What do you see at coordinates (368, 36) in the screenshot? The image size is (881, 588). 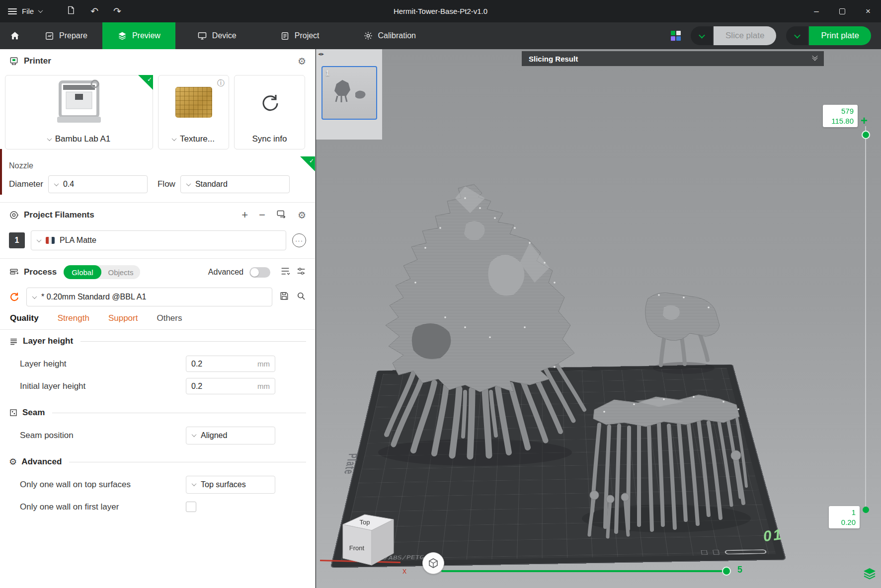 I see `calibration-icon` at bounding box center [368, 36].